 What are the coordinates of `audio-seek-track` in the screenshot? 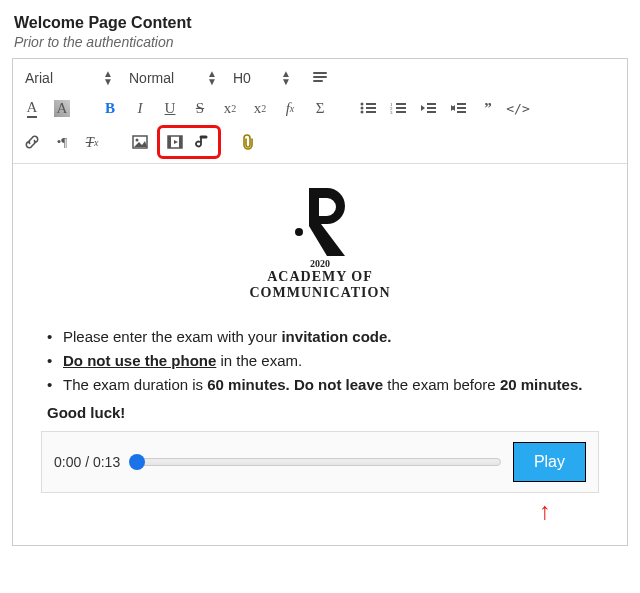 It's located at (316, 462).